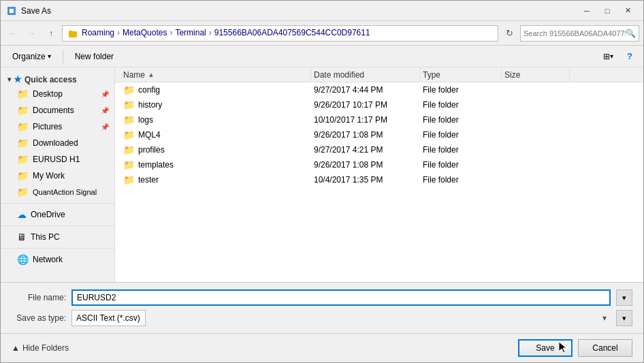 This screenshot has height=363, width=644. What do you see at coordinates (40, 348) in the screenshot?
I see `hide-folders-button: ▲ Hide Folders` at bounding box center [40, 348].